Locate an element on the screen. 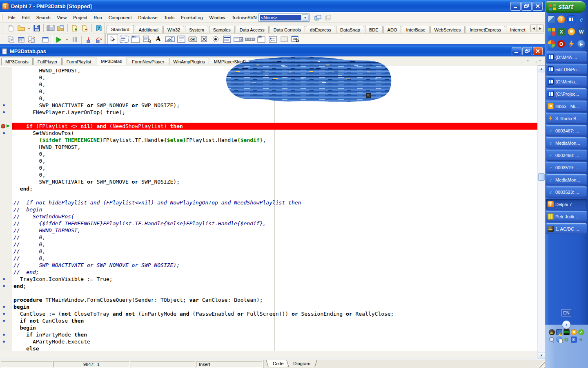 The image size is (588, 368). code-text: end; is located at coordinates (275, 286).